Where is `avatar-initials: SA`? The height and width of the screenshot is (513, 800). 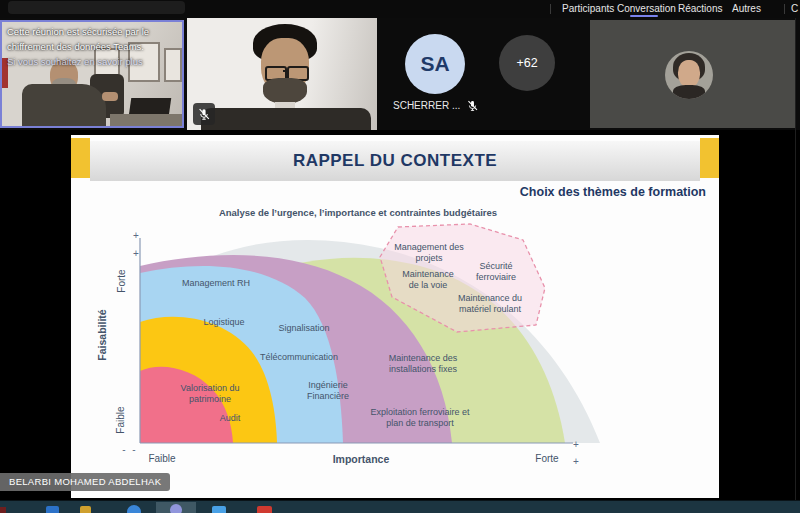
avatar-initials: SA is located at coordinates (435, 64).